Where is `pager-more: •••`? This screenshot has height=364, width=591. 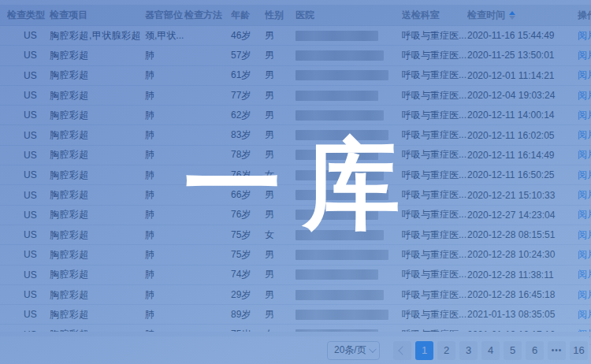 pager-more: ••• is located at coordinates (556, 351).